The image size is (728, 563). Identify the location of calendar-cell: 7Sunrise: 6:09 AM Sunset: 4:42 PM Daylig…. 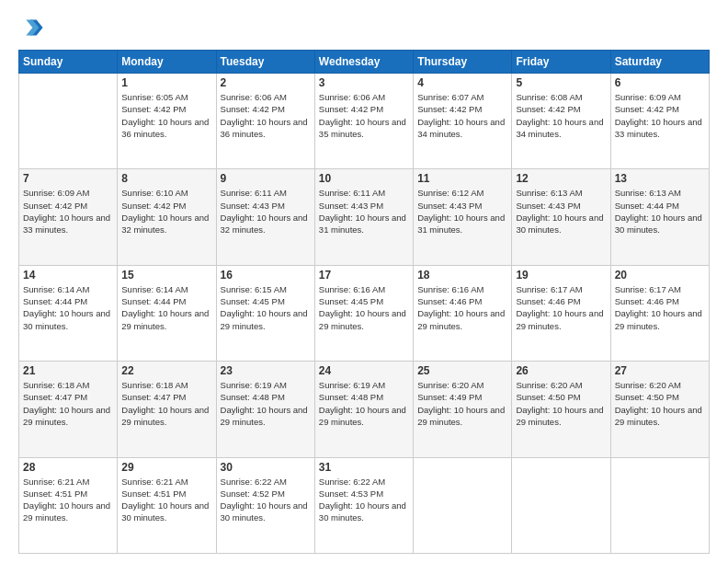
(68, 217).